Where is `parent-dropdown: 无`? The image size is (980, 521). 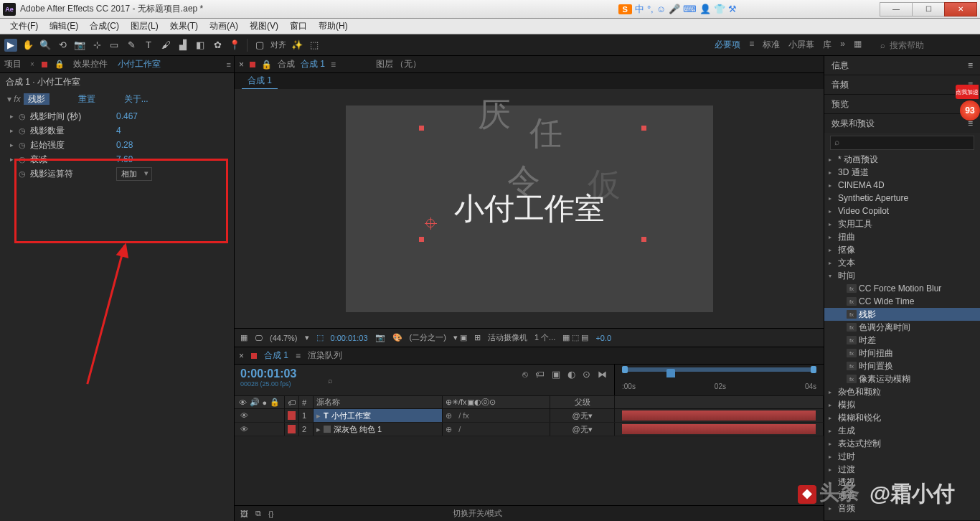 parent-dropdown: 无 is located at coordinates (584, 416).